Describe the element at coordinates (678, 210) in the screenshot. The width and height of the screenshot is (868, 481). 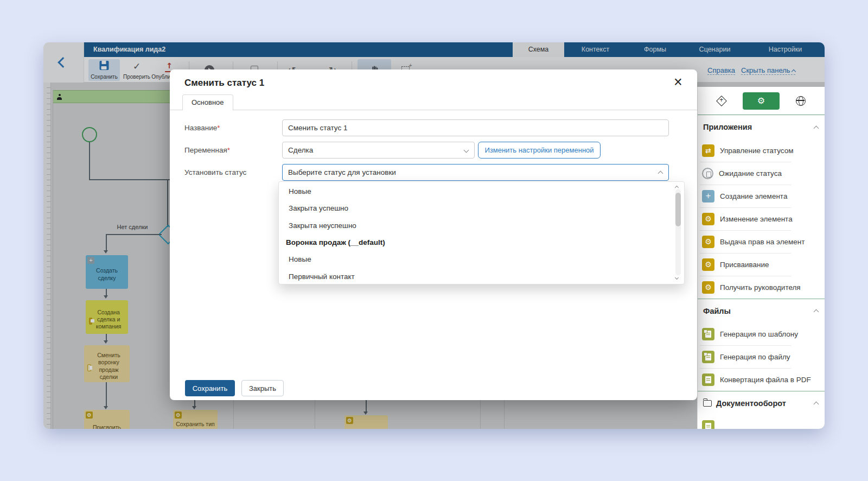
I see `scrollbar-thumb` at that location.